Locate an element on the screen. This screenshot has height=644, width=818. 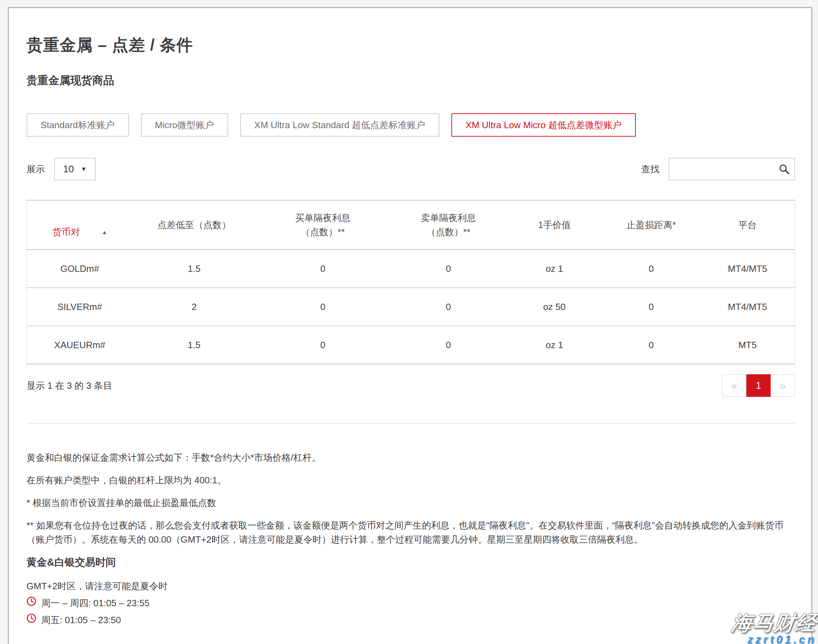
page-size-value: 10 is located at coordinates (69, 169).